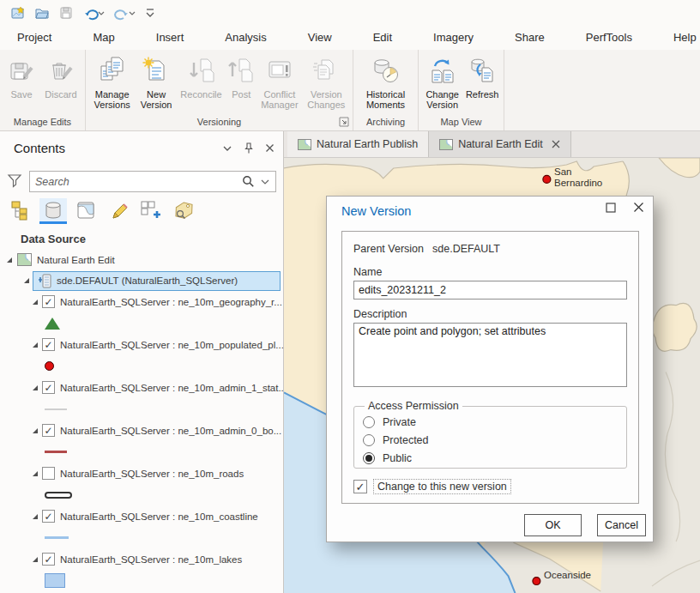  What do you see at coordinates (482, 83) in the screenshot?
I see `refresh-version-button: Refresh` at bounding box center [482, 83].